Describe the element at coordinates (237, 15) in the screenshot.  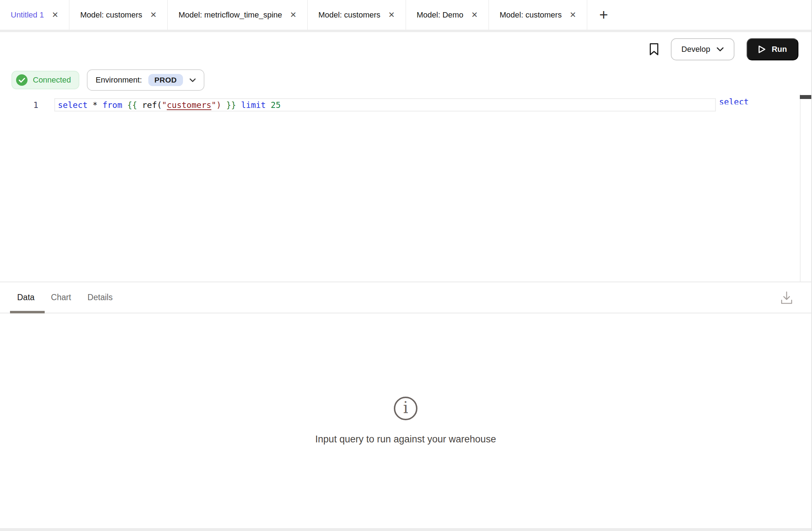
I see `tab-model-metricflow-time-spine: Model: metricflow_time_spine ✕` at that location.